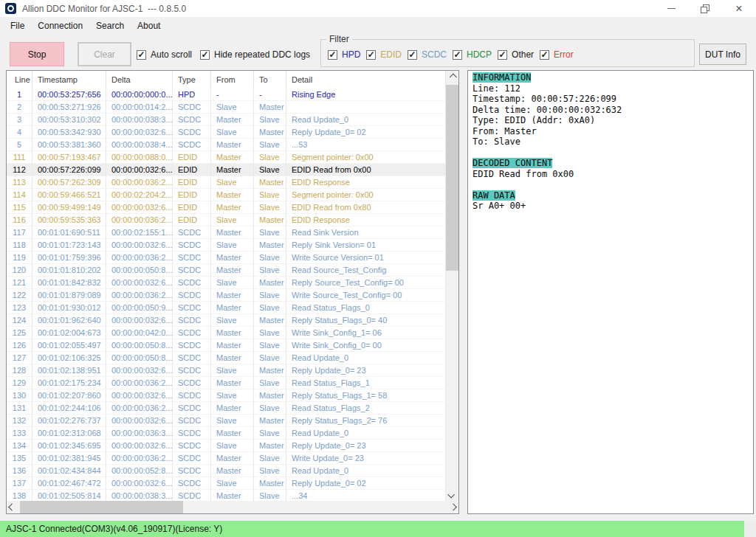 The height and width of the screenshot is (537, 756). I want to click on table-row: 200:00:53:271:92600:00:00:014:2...SCDCSl…, so click(226, 108).